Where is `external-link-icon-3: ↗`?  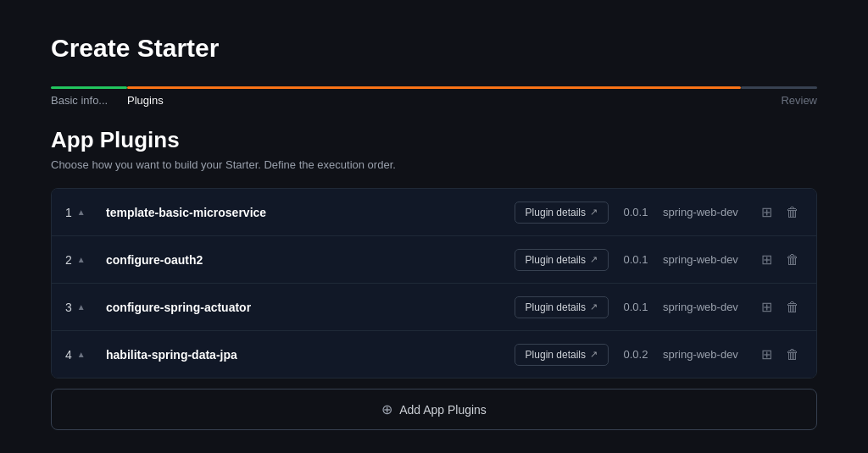 external-link-icon-3: ↗ is located at coordinates (593, 307).